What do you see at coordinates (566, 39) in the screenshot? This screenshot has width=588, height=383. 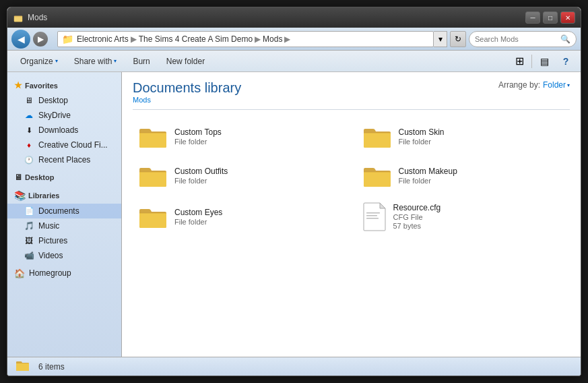 I see `search-icon: 🔍` at bounding box center [566, 39].